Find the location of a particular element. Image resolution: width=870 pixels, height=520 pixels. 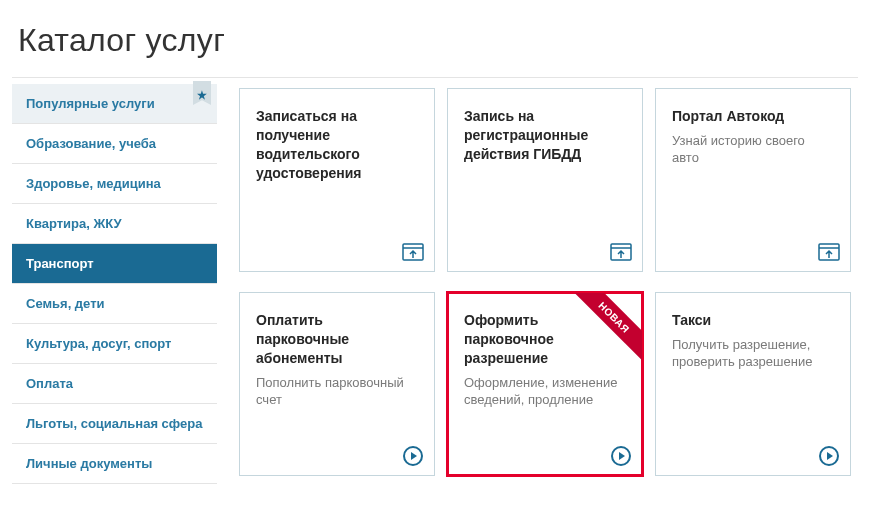

sidebar-item-payment: Оплата is located at coordinates (114, 384).